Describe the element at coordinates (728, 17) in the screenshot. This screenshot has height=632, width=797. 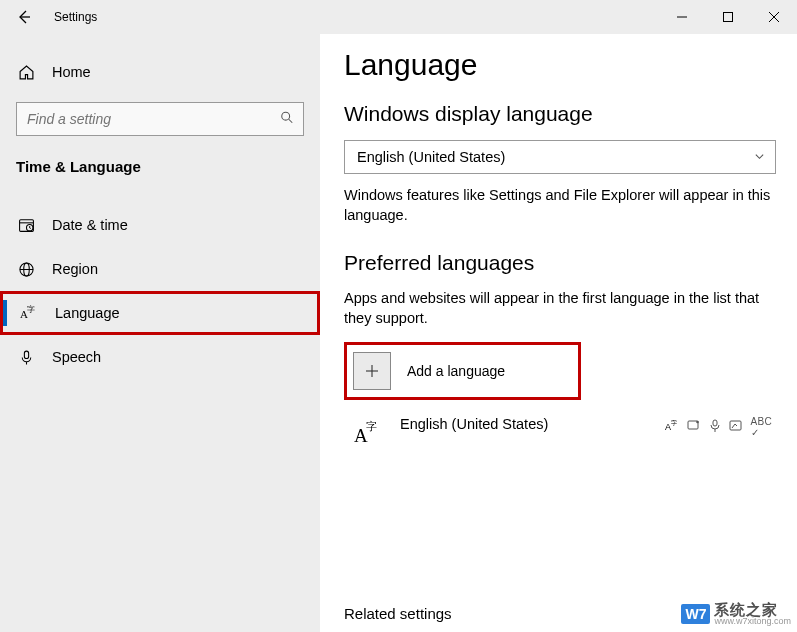
I see `maximize-icon` at that location.